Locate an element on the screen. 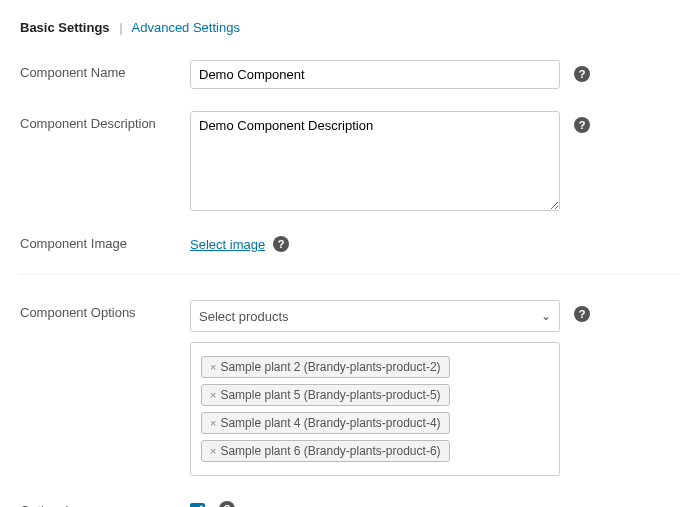 The image size is (697, 507). optional-label: Optional is located at coordinates (105, 502).